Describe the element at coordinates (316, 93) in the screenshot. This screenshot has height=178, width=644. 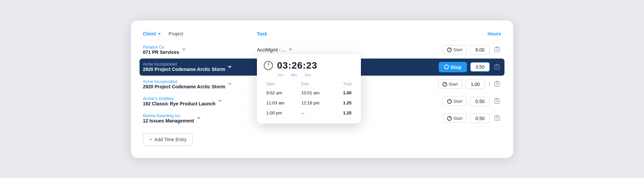
I see `entry-end: 10:01 am` at that location.